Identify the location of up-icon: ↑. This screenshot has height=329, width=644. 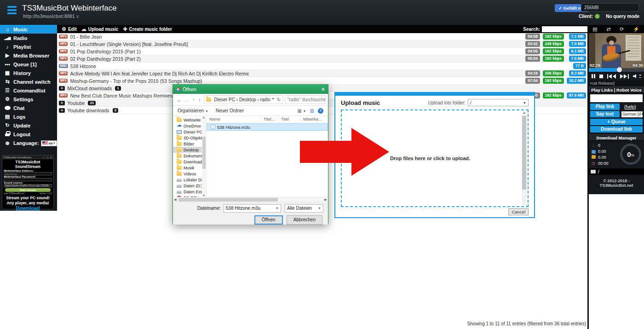
(200, 100).